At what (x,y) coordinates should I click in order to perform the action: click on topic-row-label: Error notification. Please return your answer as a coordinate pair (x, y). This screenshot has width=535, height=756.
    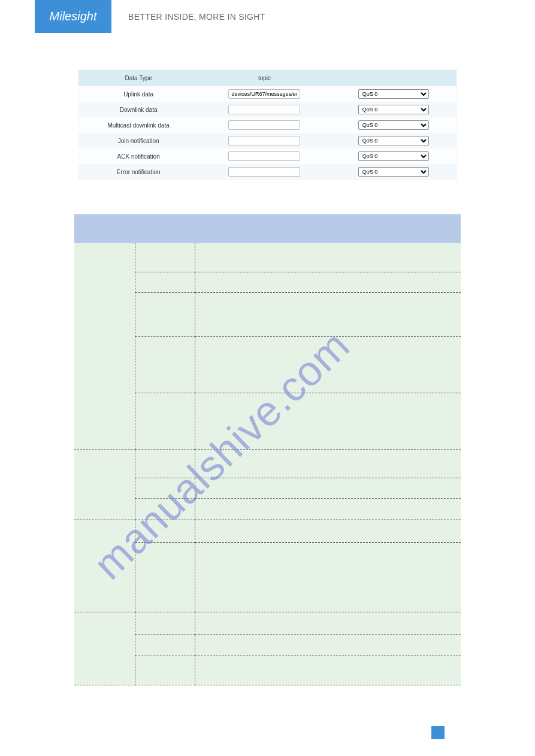
    Looking at the image, I should click on (138, 172).